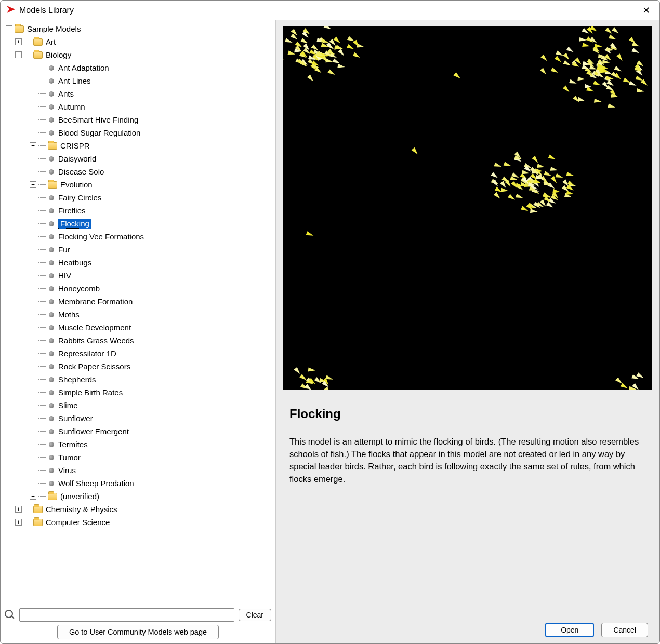 The height and width of the screenshot is (644, 660). I want to click on tree-row: Daisyworld, so click(139, 159).